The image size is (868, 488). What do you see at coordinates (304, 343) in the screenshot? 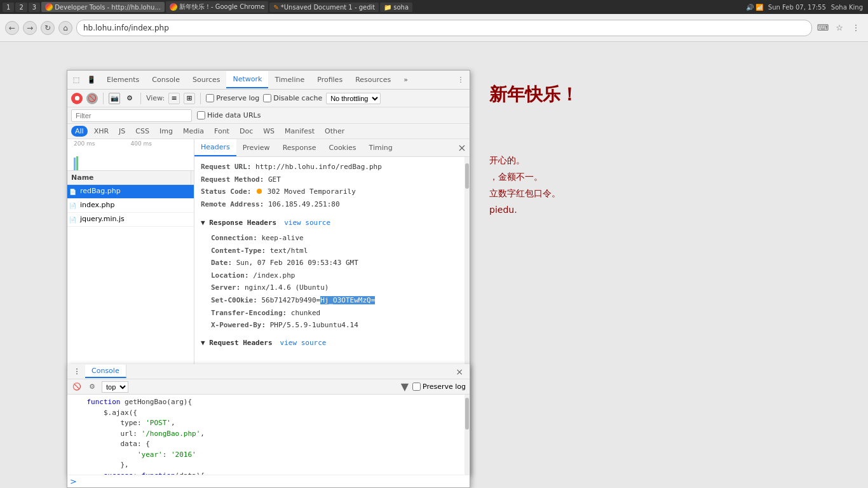
I see `request-view-source-link: view source` at bounding box center [304, 343].